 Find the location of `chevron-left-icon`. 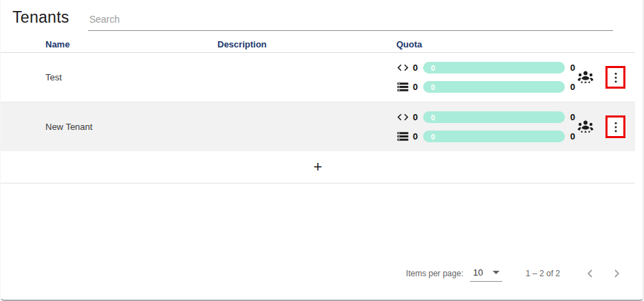

chevron-left-icon is located at coordinates (590, 274).